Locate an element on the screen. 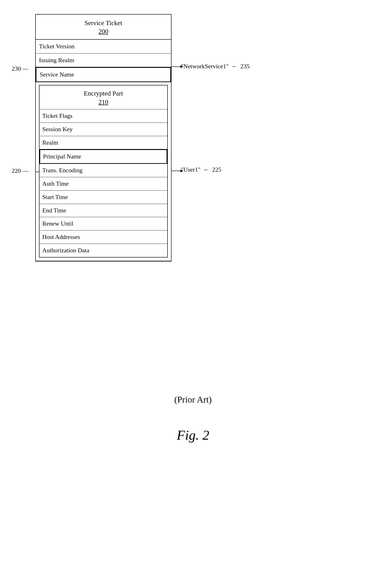  ticket-flags-label: Ticket Flags is located at coordinates (57, 116).